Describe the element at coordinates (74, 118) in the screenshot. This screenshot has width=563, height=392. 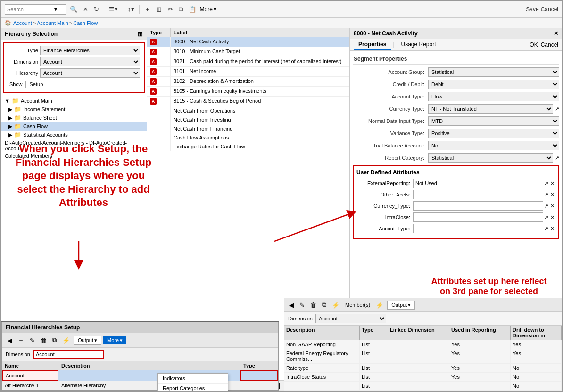
I see `tree-item-balance-sheet: ▶ 📁 Balance Sheet` at that location.